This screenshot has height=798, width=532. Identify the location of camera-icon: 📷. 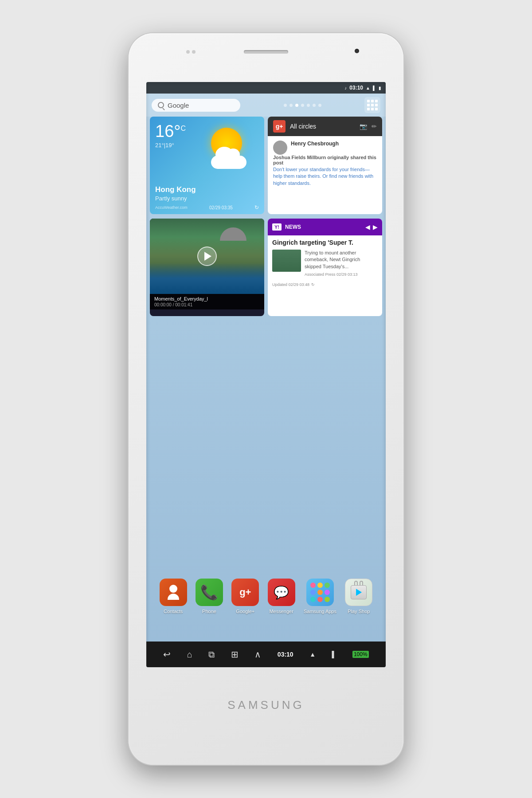
(364, 126).